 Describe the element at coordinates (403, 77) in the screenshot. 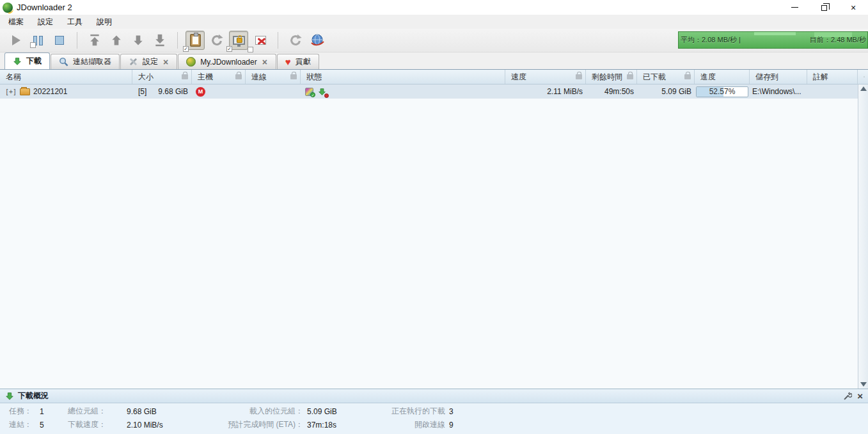

I see `column-header-status: 狀態` at that location.